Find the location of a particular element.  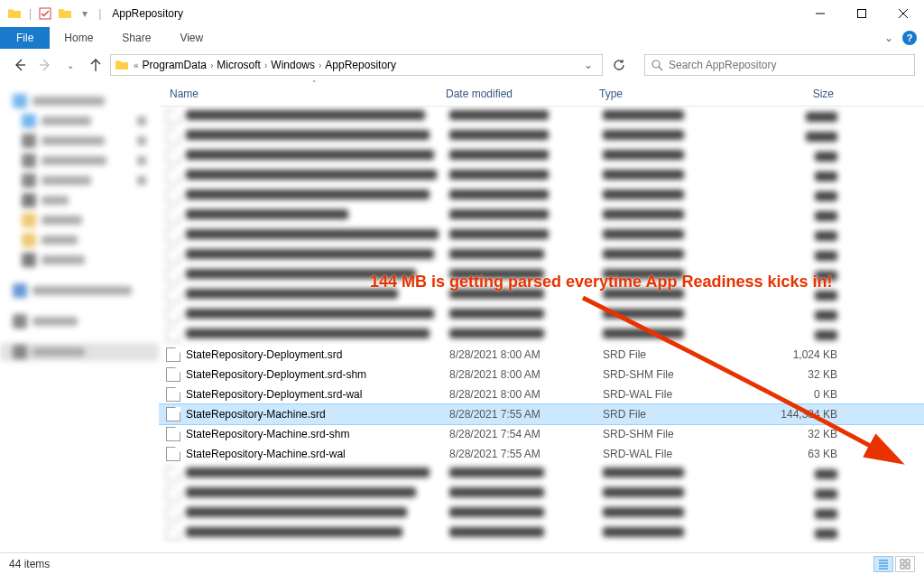

back-button is located at coordinates (20, 65).